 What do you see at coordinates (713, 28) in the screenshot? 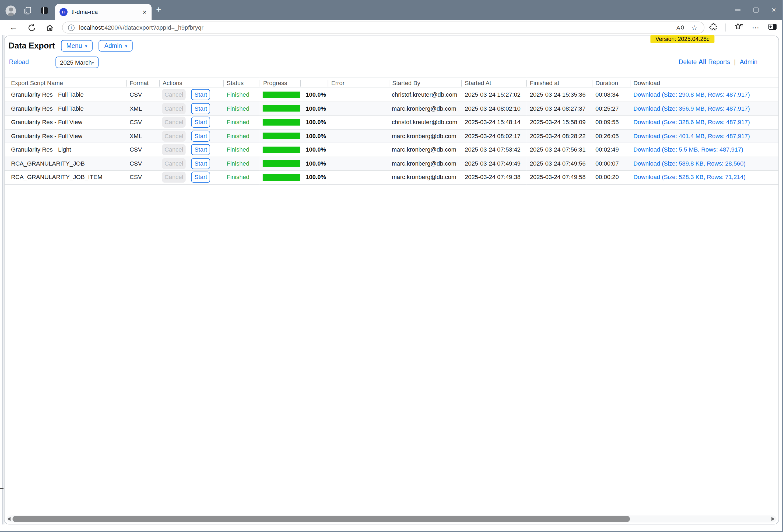
I see `extensions-puzzle-icon` at bounding box center [713, 28].